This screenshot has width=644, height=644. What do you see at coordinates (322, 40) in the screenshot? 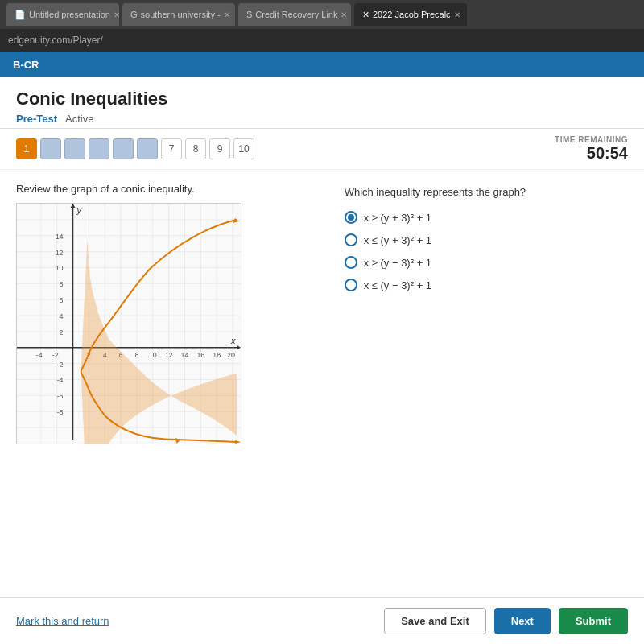
I see `address-bar: edgenuity.com/Player/` at bounding box center [322, 40].